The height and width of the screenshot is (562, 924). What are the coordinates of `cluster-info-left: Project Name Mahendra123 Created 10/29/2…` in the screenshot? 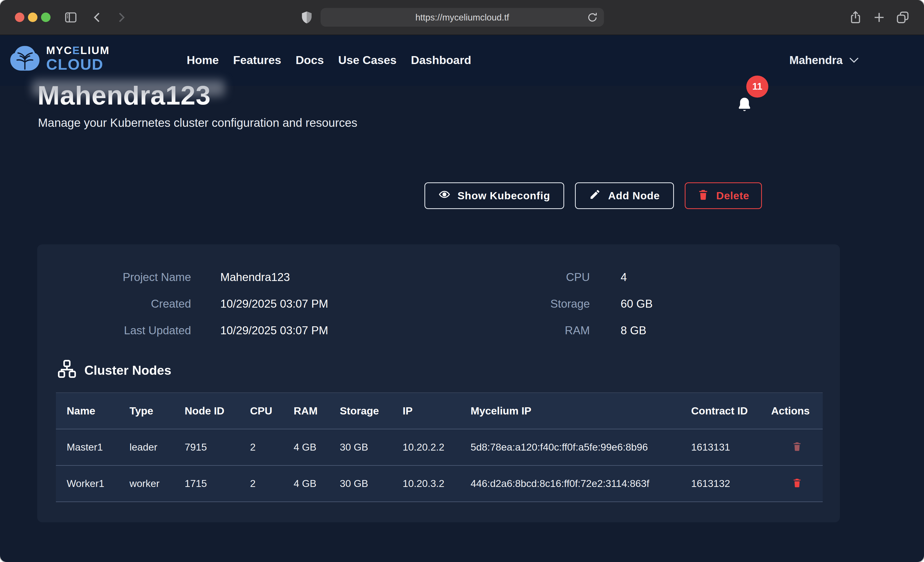 It's located at (237, 304).